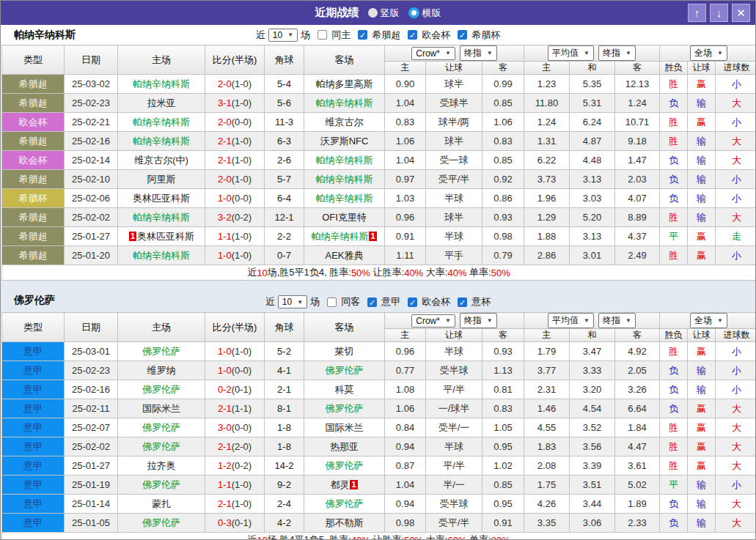 This screenshot has width=756, height=540. I want to click on match-date: 25-02-23, so click(91, 103).